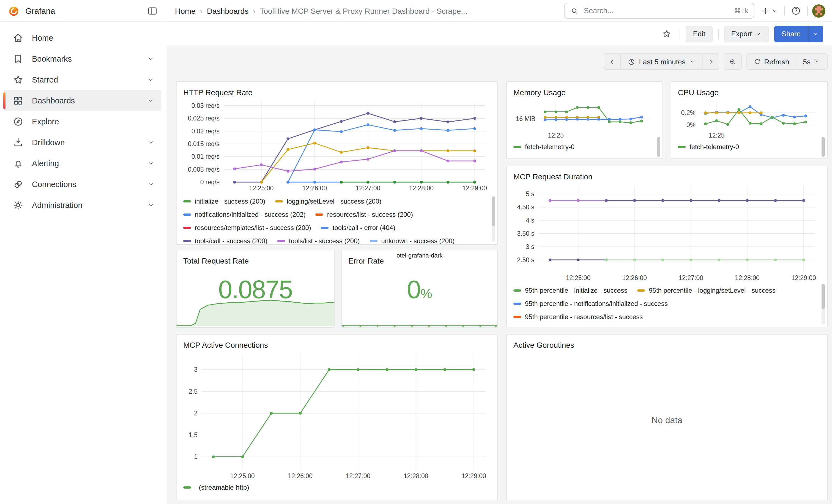  I want to click on svg-text: 3 s, so click(530, 247).